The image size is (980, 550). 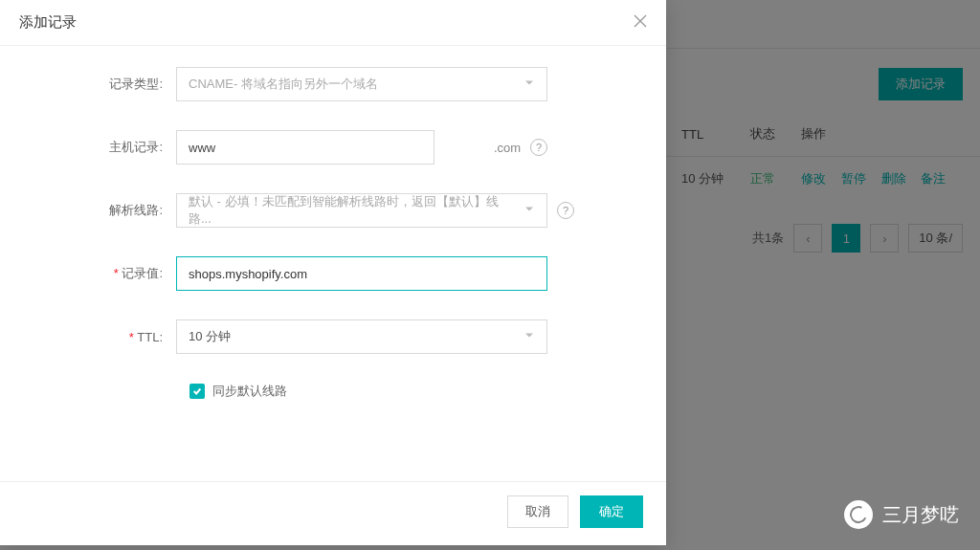 I want to click on row-ttl: TTL: 10 分钟, so click(x=333, y=337).